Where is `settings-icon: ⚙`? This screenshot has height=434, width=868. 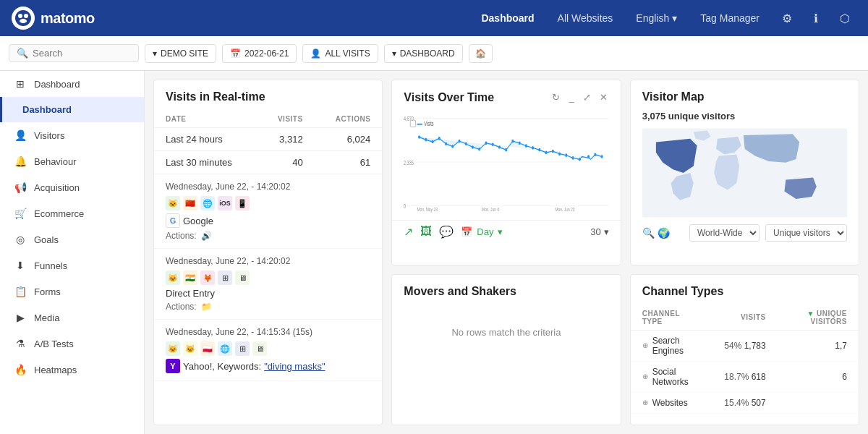 settings-icon: ⚙ is located at coordinates (787, 18).